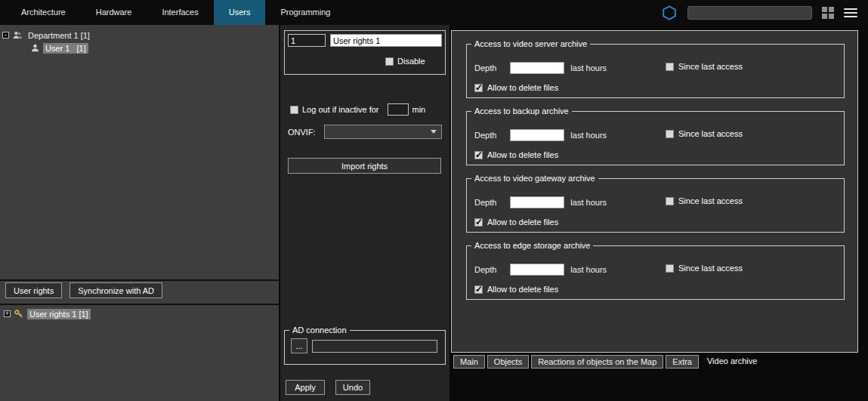 The width and height of the screenshot is (868, 401). I want to click on ad-connection-group: AD connection ..., so click(365, 347).